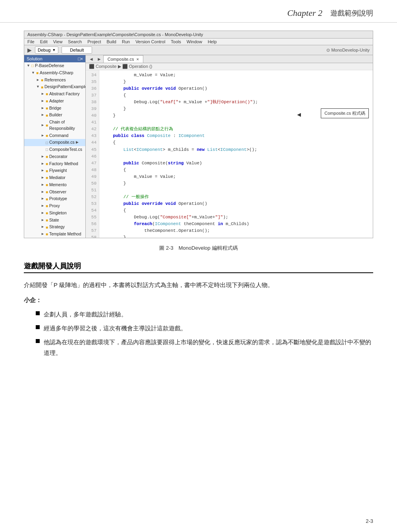 The height and width of the screenshot is (532, 397). Describe the element at coordinates (31, 42) in the screenshot. I see `menu-file: File` at that location.